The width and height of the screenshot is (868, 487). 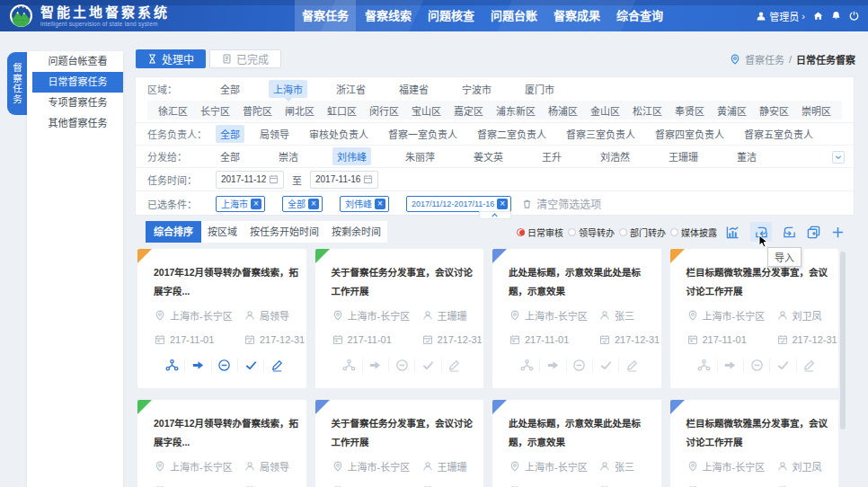 What do you see at coordinates (789, 232) in the screenshot?
I see `export-button` at bounding box center [789, 232].